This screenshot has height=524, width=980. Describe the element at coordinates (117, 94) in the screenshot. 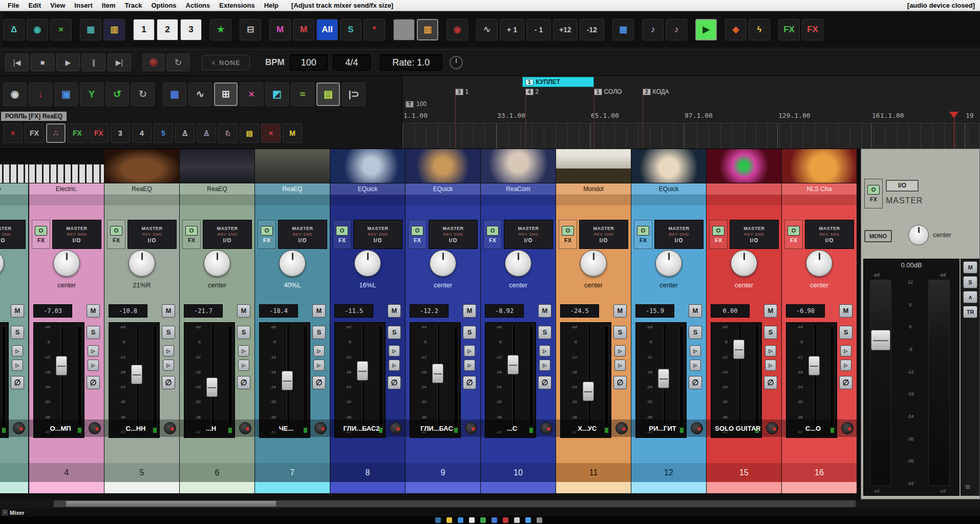

I see `undo-icon: ↺` at that location.